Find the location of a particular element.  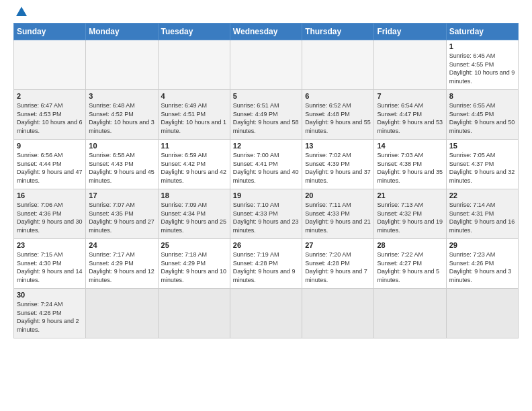

calendar-header-sunday: Sunday is located at coordinates (50, 32).